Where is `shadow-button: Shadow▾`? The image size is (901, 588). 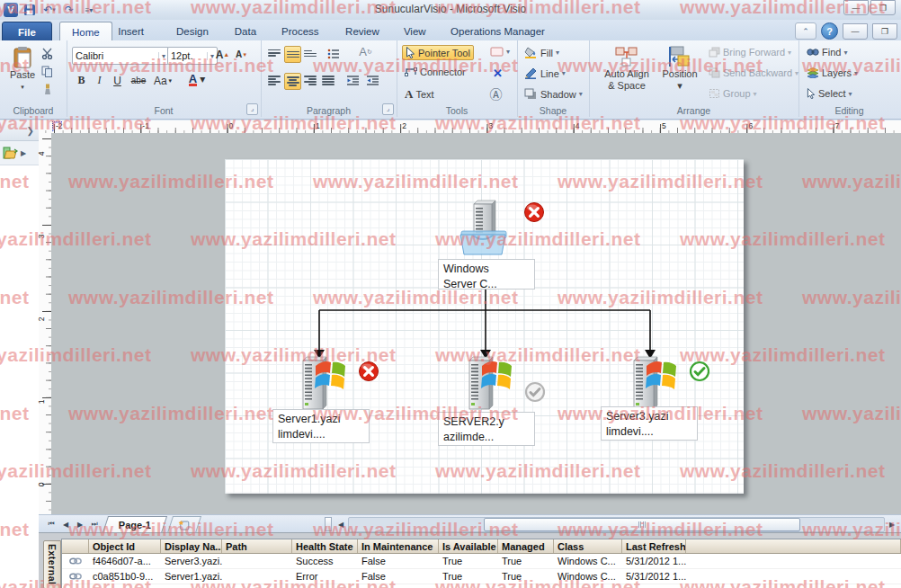 shadow-button: Shadow▾ is located at coordinates (554, 94).